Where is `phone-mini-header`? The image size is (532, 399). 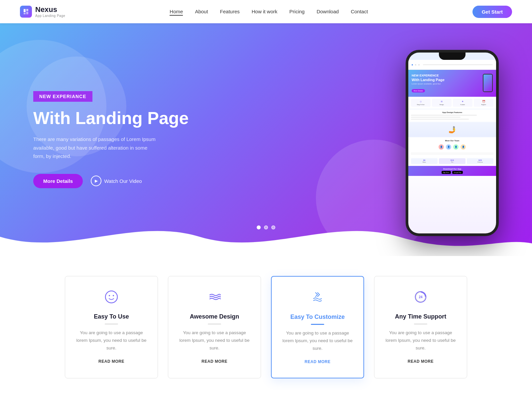
phone-mini-header is located at coordinates (452, 65).